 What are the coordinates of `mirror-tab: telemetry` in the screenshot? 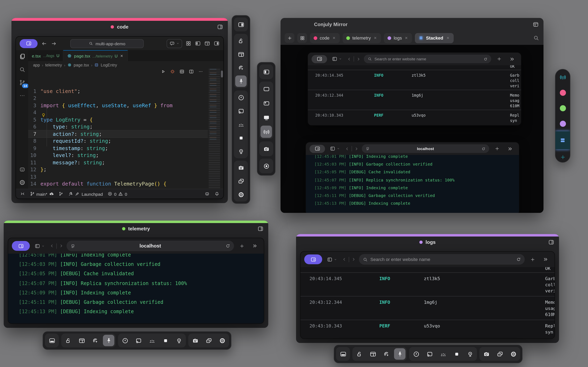 It's located at (362, 38).